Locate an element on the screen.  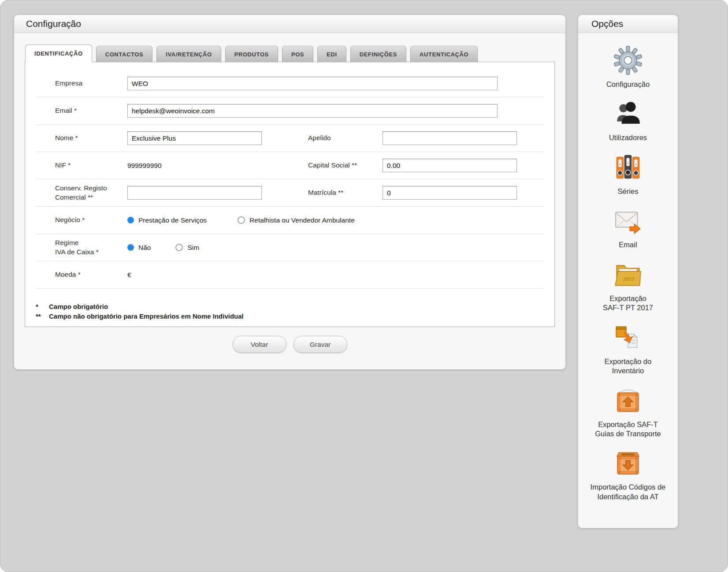
apelido-label: Apelido is located at coordinates (345, 138).